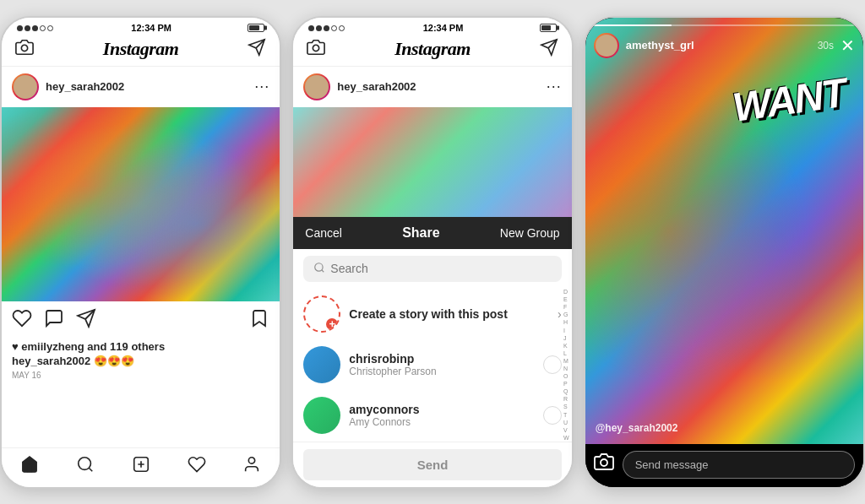 The height and width of the screenshot is (504, 865). What do you see at coordinates (566, 365) in the screenshot?
I see `alphabet-sidebar: A B C D E F G H I J K L M N O P Q R S T …` at bounding box center [566, 365].